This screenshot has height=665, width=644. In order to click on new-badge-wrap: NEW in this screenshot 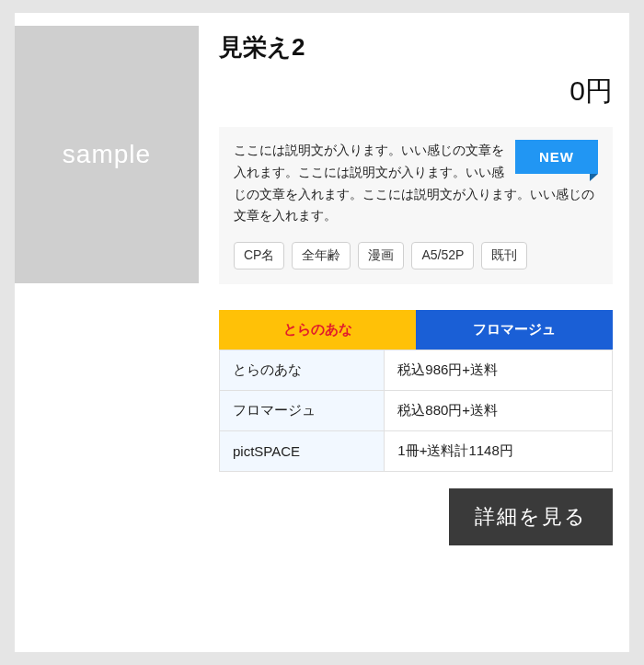, I will do `click(557, 156)`.